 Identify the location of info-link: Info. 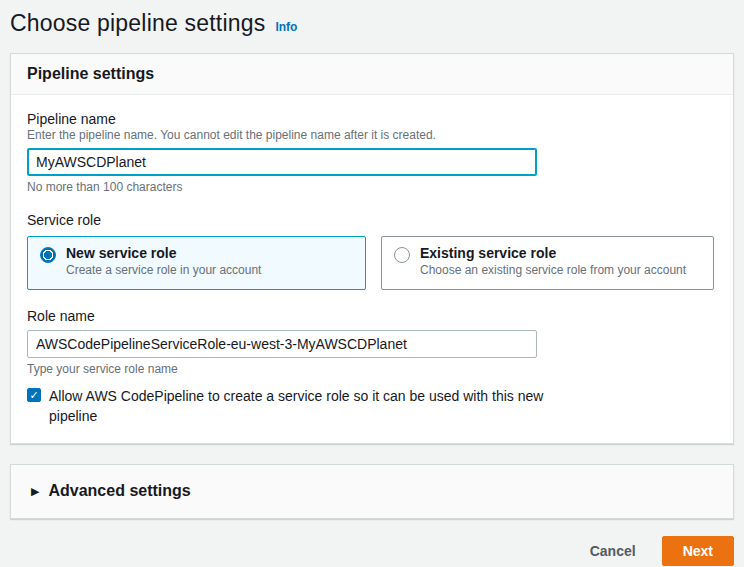
(286, 27).